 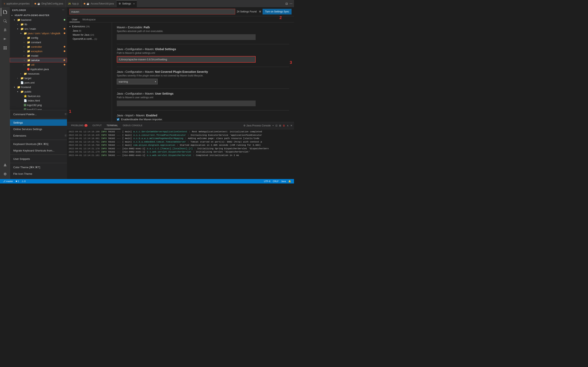 I want to click on status-encoding: UTF-8, so click(x=267, y=182).